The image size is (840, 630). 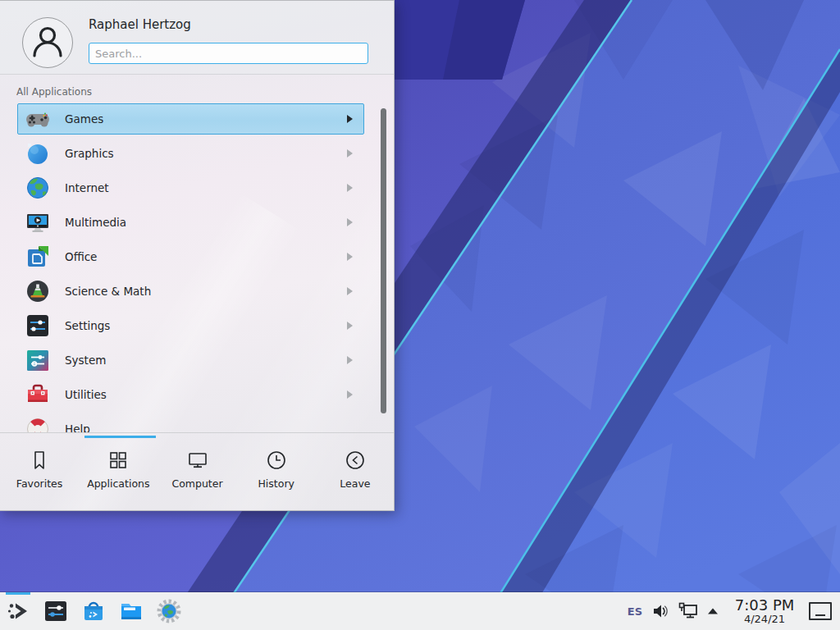 I want to click on help-icon, so click(x=38, y=424).